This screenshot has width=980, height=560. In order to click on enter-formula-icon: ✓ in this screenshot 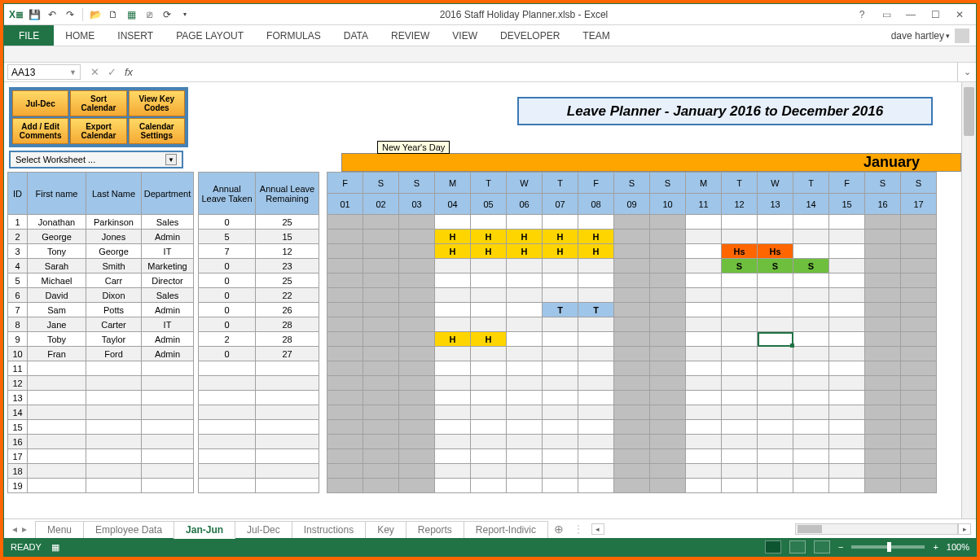, I will do `click(112, 72)`.